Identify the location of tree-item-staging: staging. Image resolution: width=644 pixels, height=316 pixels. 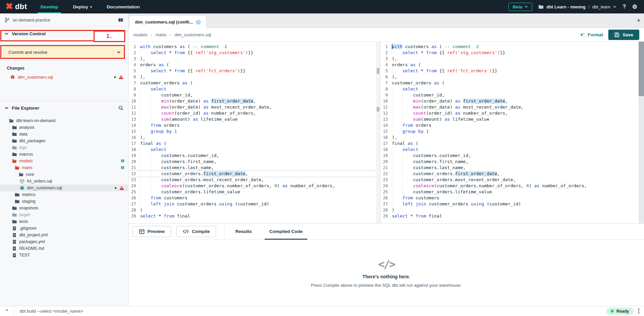
(64, 201).